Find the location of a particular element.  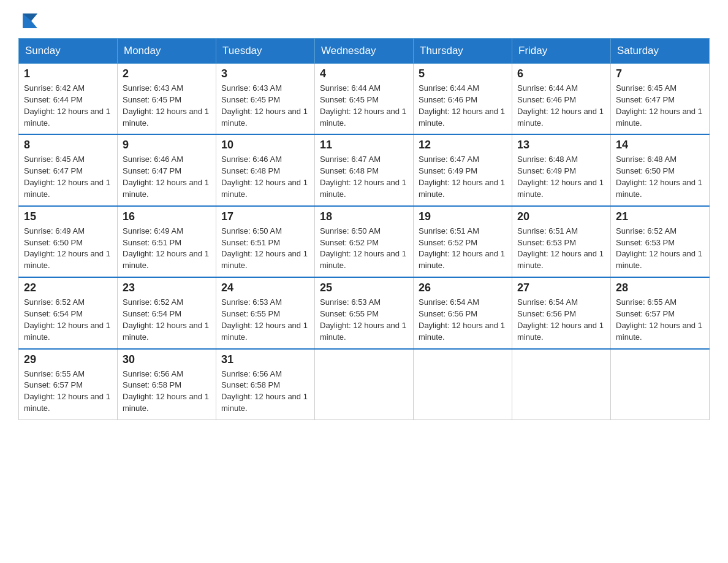

calendar-cell: 30 Sunrise: 6:56 AM Sunset: 6:58 PM Dayl… is located at coordinates (167, 385).